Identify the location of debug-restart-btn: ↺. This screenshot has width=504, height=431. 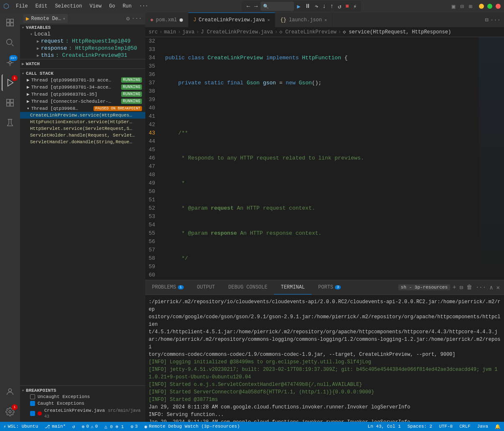
(339, 7).